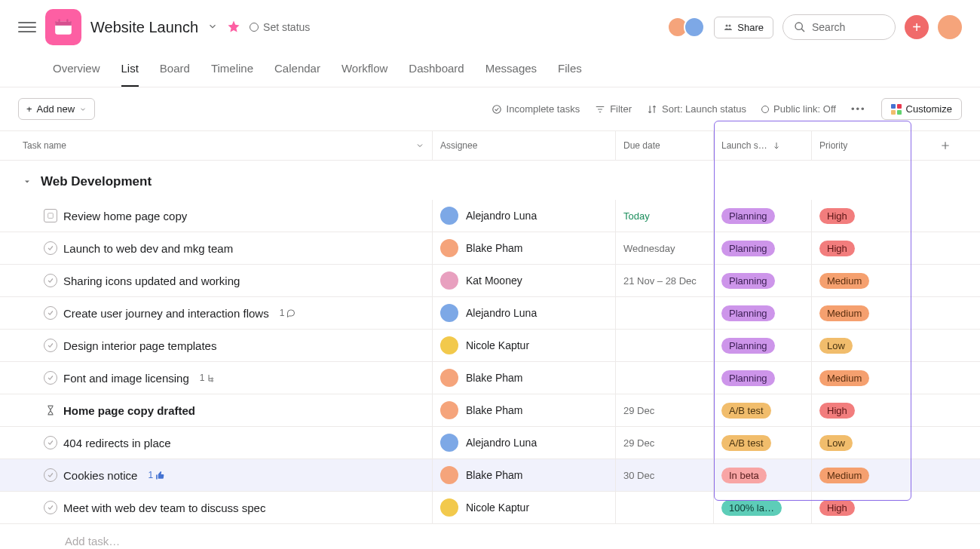 Image resolution: width=980 pixels, height=549 pixels. Describe the element at coordinates (57, 109) in the screenshot. I see `add-new-button: + Add new` at that location.